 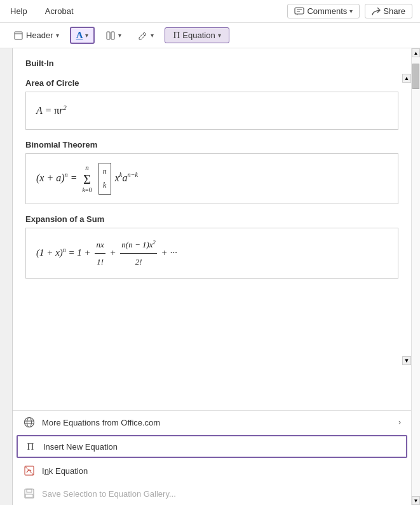 I want to click on save-selection-item: Save Selection to Equation Gallery..., so click(x=212, y=494).